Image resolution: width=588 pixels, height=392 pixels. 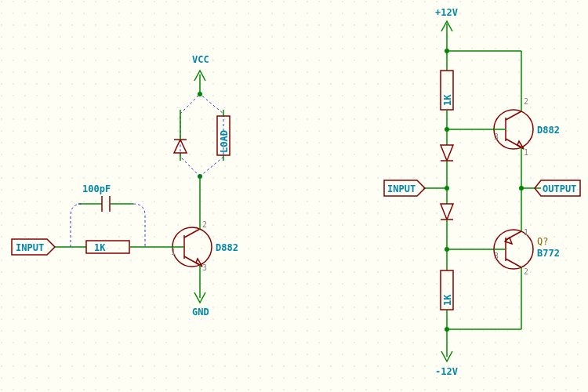 What do you see at coordinates (447, 13) in the screenshot?
I see `vpos-label: +12V` at bounding box center [447, 13].